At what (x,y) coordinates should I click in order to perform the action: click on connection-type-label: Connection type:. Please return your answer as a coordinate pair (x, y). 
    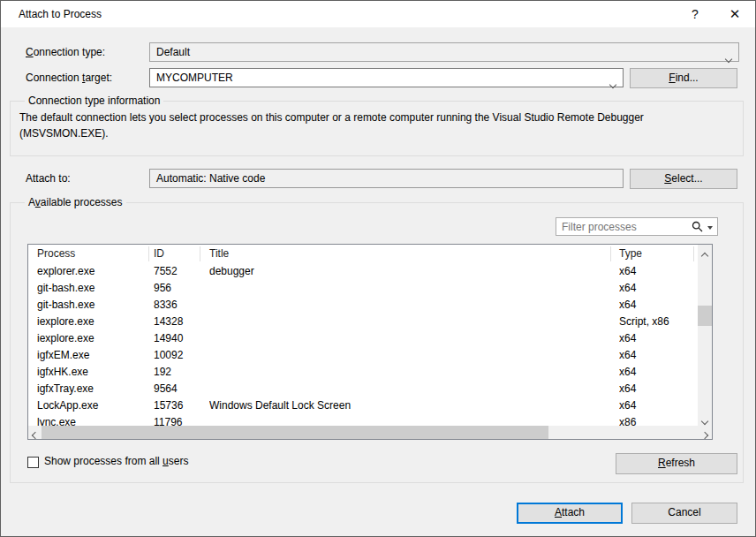
    Looking at the image, I should click on (65, 52).